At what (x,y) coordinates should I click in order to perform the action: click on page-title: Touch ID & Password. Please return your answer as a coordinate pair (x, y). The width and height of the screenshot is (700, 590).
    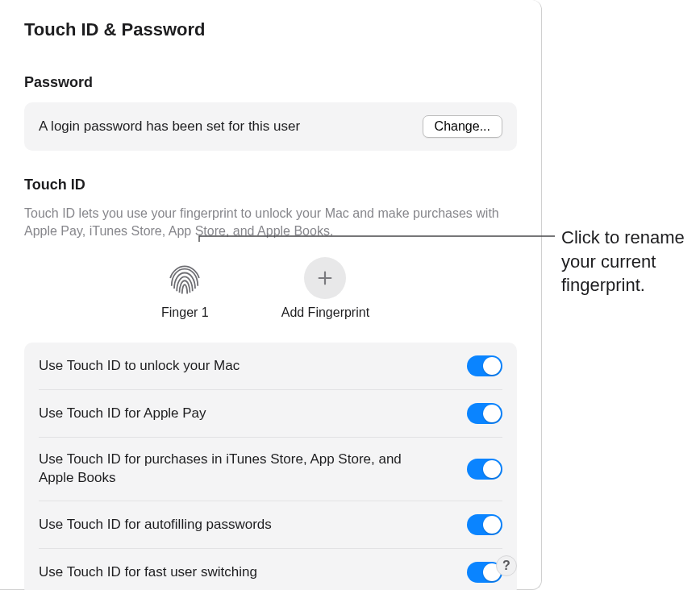
    Looking at the image, I should click on (271, 30).